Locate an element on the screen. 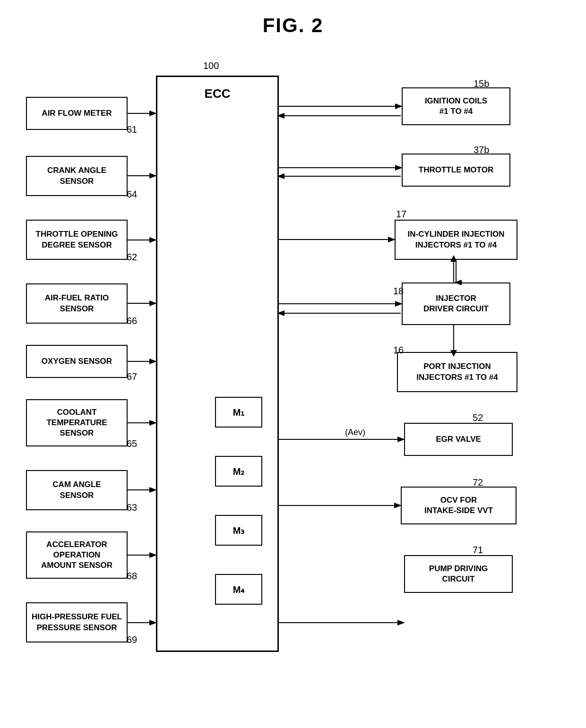 Image resolution: width=586 pixels, height=728 pixels. ref-71: 71 is located at coordinates (478, 550).